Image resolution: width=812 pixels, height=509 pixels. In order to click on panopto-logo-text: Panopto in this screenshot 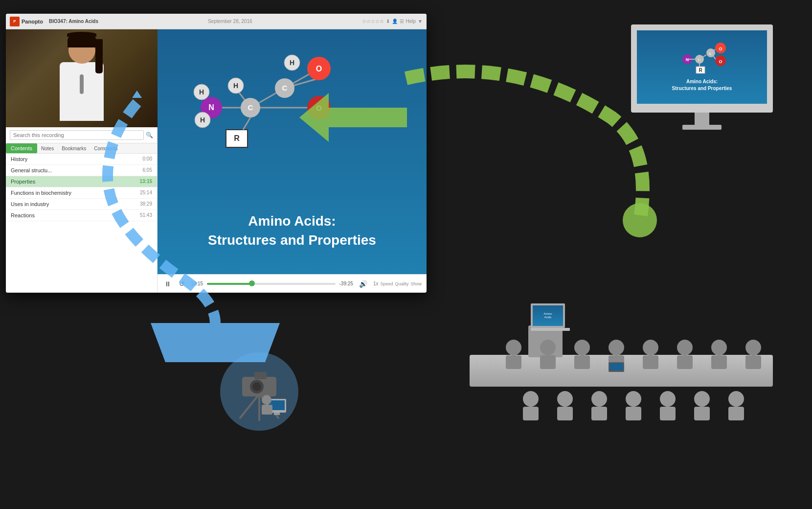, I will do `click(32, 22)`.